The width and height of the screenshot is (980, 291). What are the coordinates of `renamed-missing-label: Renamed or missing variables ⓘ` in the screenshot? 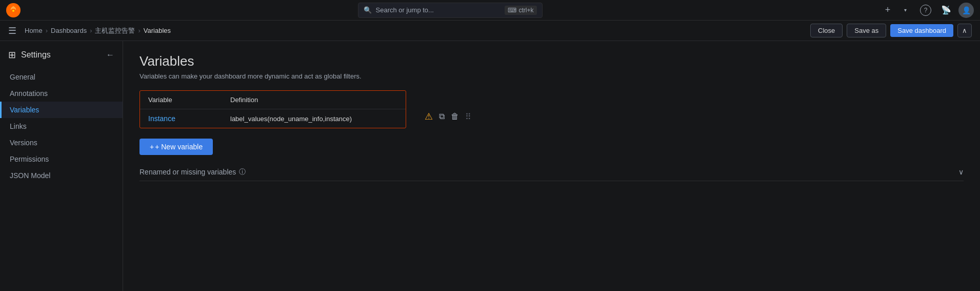 It's located at (193, 172).